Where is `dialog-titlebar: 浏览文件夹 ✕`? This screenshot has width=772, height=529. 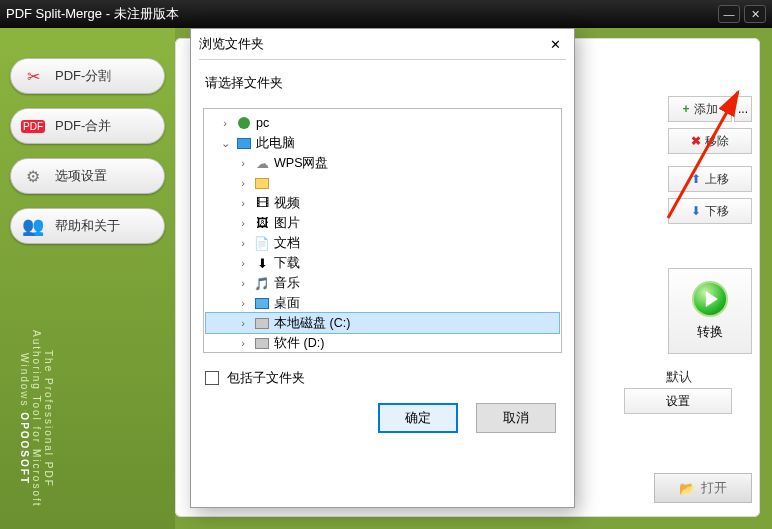 dialog-titlebar: 浏览文件夹 ✕ is located at coordinates (382, 44).